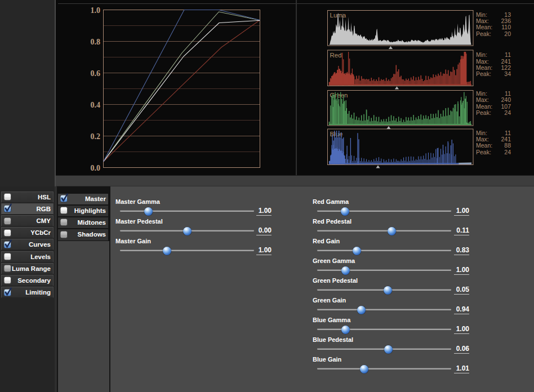 The height and width of the screenshot is (392, 534). What do you see at coordinates (96, 10) in the screenshot?
I see `svg-text: 1.0` at bounding box center [96, 10].